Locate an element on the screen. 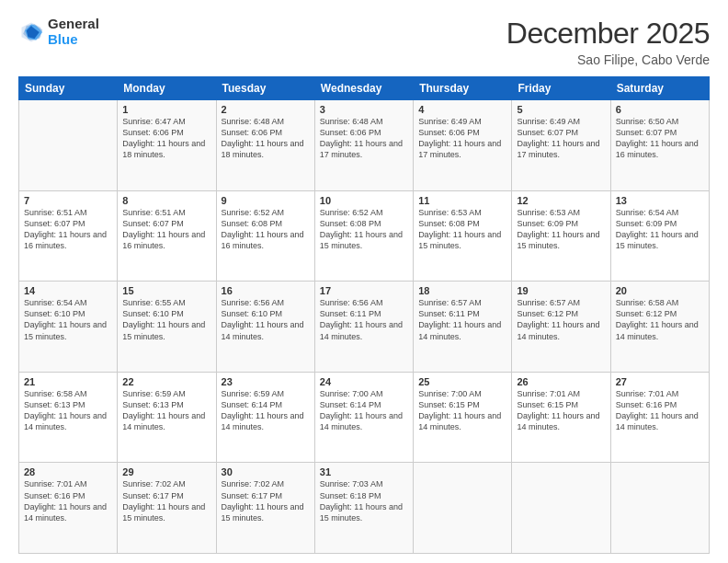  calendar-cell: 28Sunrise: 7:01 AM Sunset: 6:16 PM Dayli… is located at coordinates (68, 508).